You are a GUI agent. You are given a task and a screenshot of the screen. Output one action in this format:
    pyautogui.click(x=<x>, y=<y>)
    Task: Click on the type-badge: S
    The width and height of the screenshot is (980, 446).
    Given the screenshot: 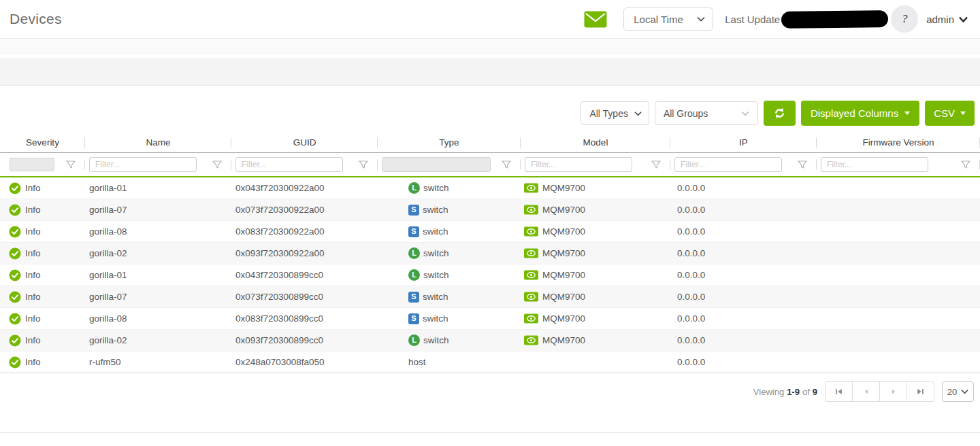 What is the action you would take?
    pyautogui.click(x=414, y=232)
    